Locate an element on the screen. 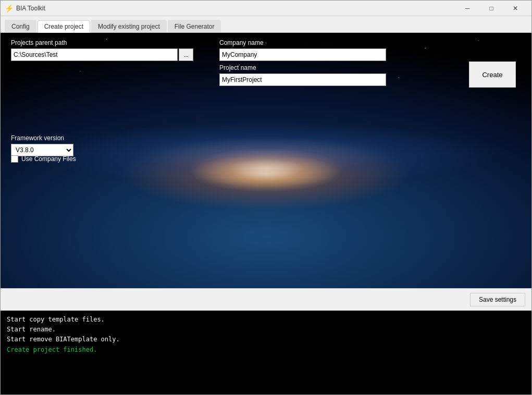 This screenshot has height=395, width=532. bottom-controls: Save settings is located at coordinates (266, 299).